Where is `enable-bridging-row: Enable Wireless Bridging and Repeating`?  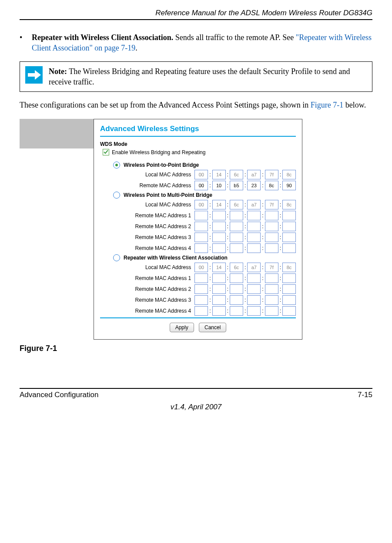 enable-bridging-row: Enable Wireless Bridging and Repeating is located at coordinates (199, 152).